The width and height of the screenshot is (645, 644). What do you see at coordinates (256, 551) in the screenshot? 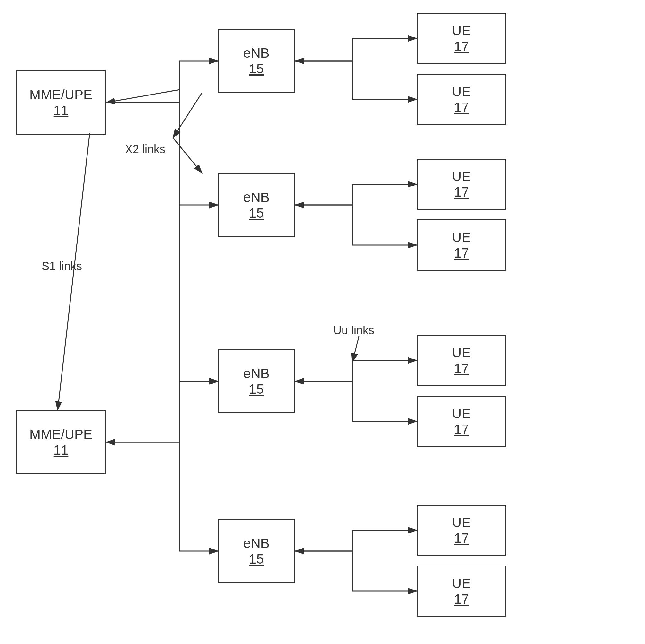
I see `enb4-box: eNB 15` at bounding box center [256, 551].